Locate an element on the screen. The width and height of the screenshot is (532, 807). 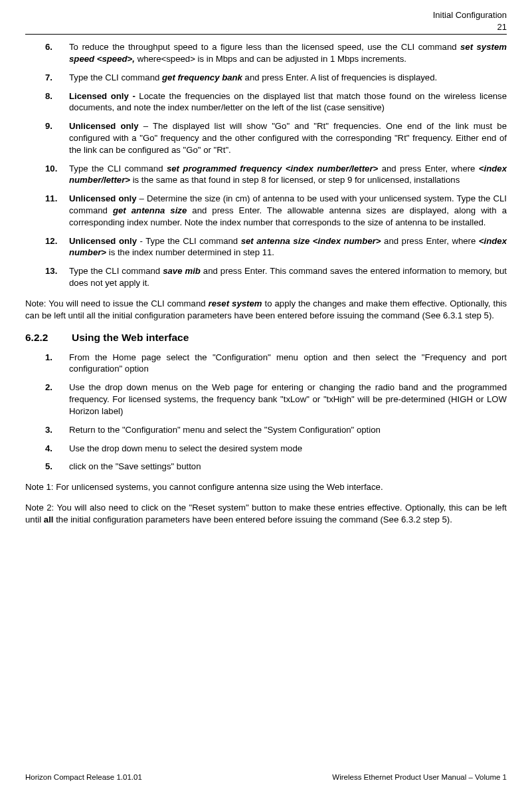
item-number: 13. is located at coordinates (51, 271).